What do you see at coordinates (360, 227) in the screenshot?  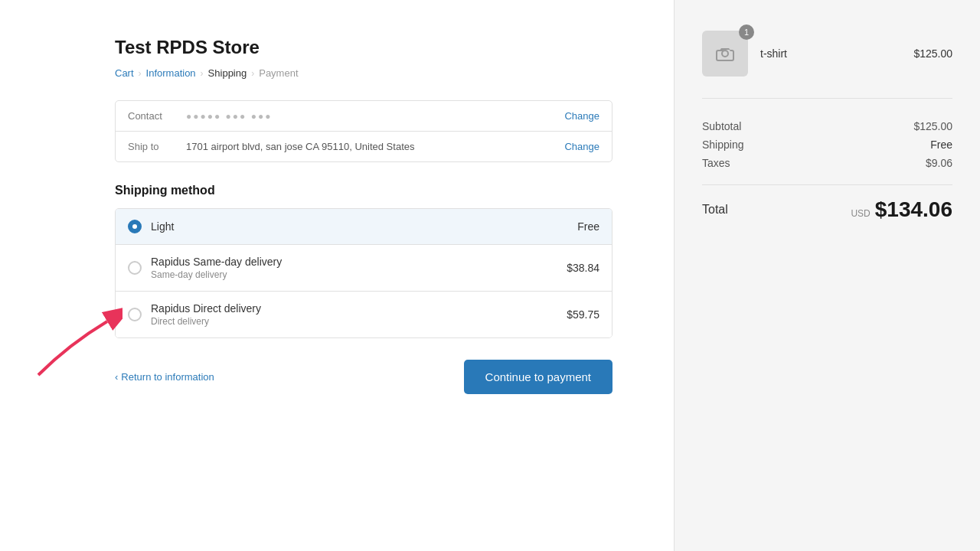 I see `option-info-light: Light` at bounding box center [360, 227].